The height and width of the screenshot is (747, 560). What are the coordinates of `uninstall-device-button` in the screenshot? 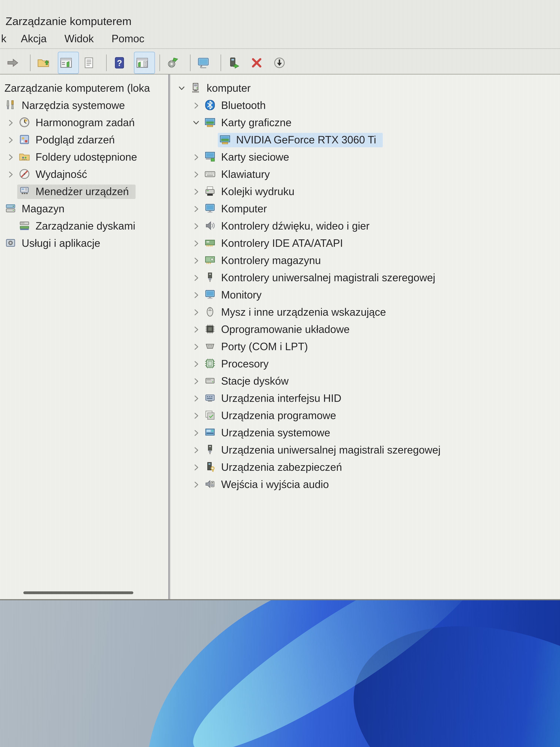 It's located at (259, 63).